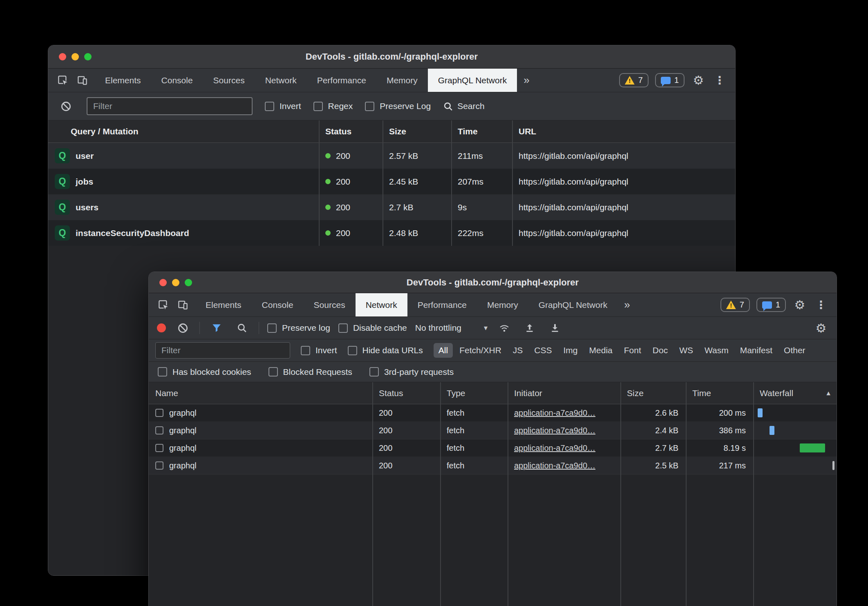  What do you see at coordinates (374, 372) in the screenshot?
I see `third-party-checkbox` at bounding box center [374, 372].